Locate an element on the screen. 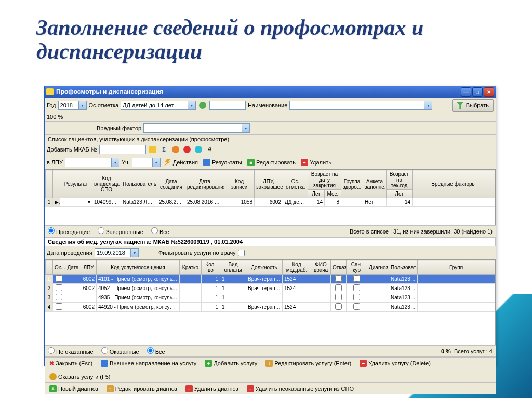  col-years: Лет is located at coordinates (316, 194).